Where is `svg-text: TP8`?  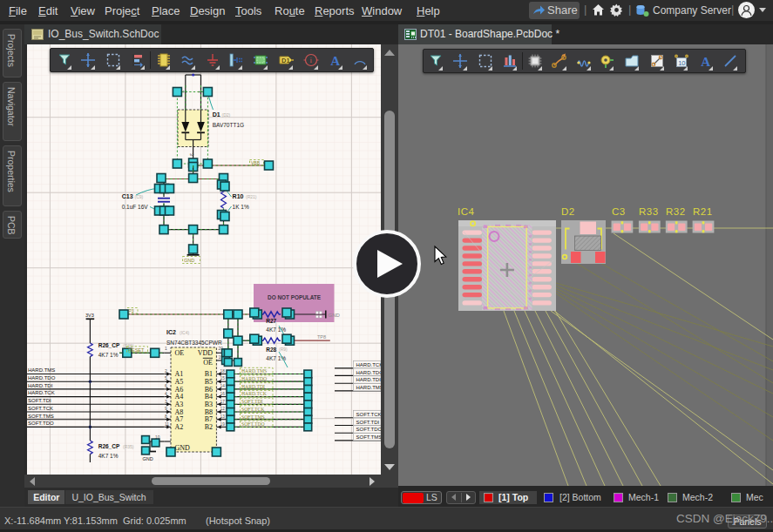 svg-text: TP8 is located at coordinates (322, 337).